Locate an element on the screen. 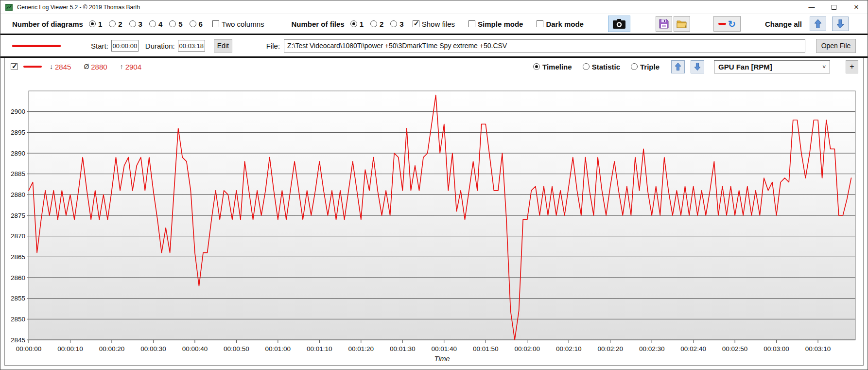 The image size is (868, 370). save-load-group is located at coordinates (673, 24).